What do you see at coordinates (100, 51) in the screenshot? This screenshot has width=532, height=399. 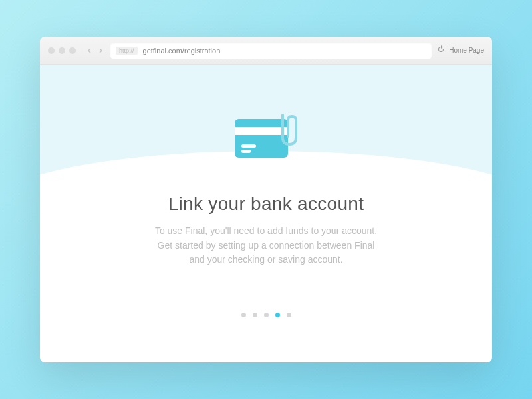 I see `forward-button` at bounding box center [100, 51].